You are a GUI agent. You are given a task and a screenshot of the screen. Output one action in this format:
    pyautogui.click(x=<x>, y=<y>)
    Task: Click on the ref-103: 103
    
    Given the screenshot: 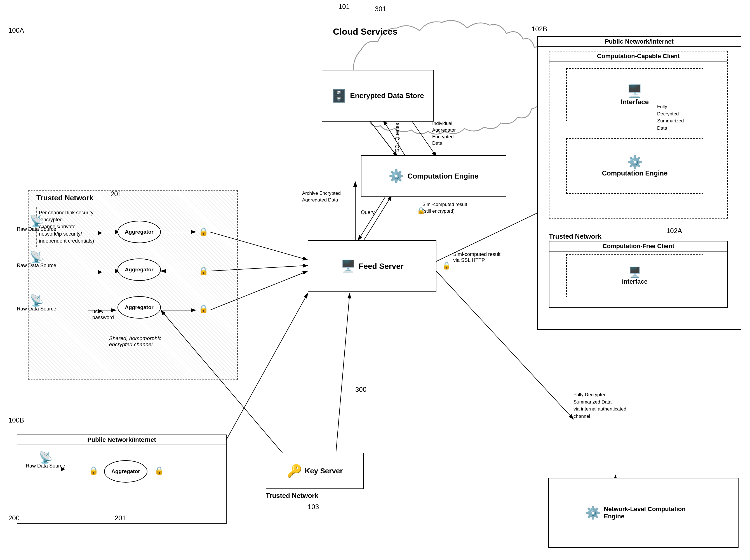 What is the action you would take?
    pyautogui.click(x=313, y=507)
    